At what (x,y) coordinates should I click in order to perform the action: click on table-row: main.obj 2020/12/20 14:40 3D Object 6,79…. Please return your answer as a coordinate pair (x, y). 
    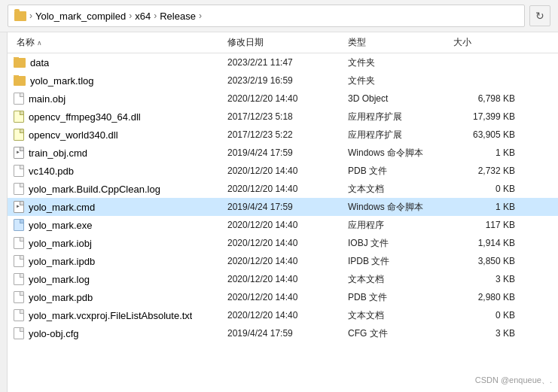
    Looking at the image, I should click on (283, 99).